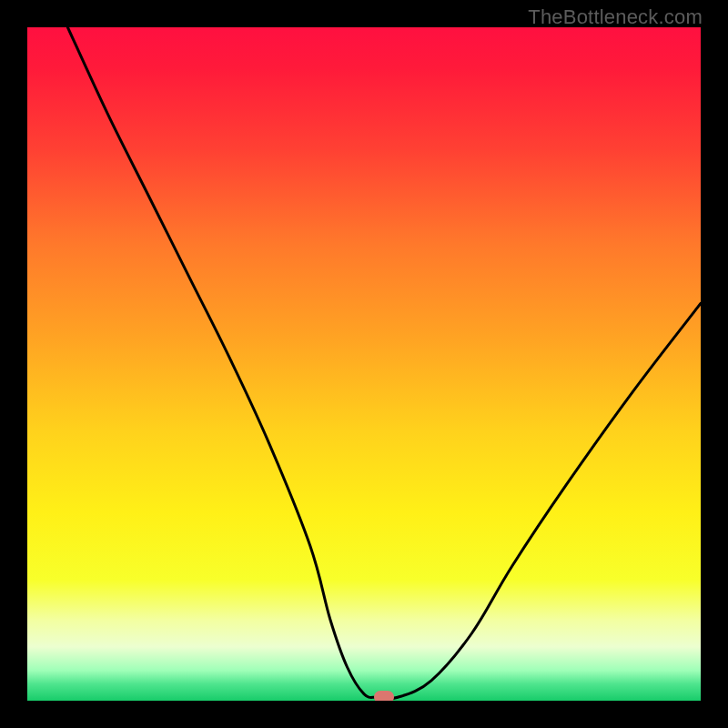 Image resolution: width=728 pixels, height=728 pixels. I want to click on min-marker, so click(384, 695).